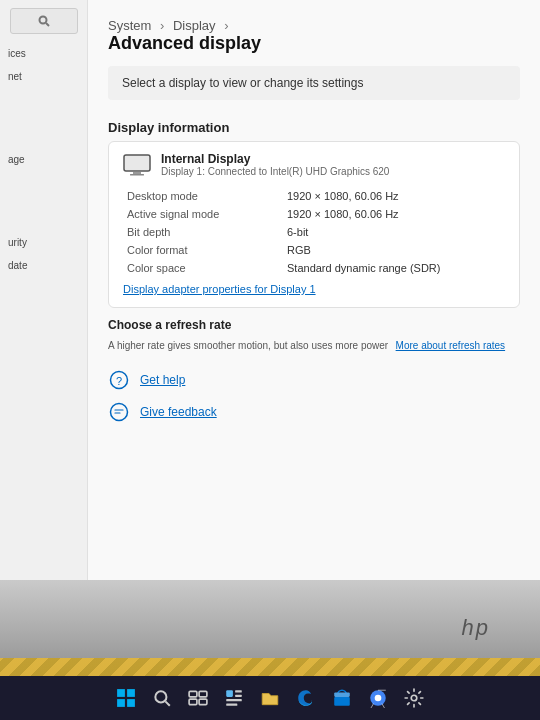  What do you see at coordinates (394, 232) in the screenshot?
I see `info-value: 6-bit` at bounding box center [394, 232].